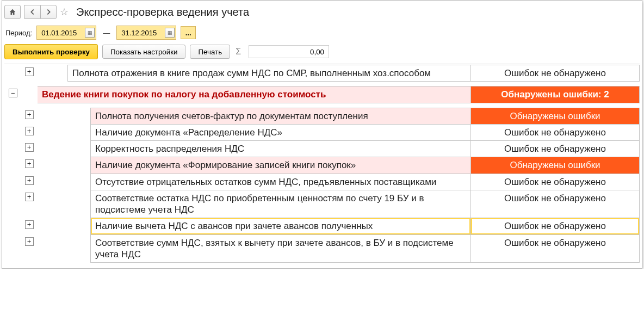  I want to click on page-title: Экспресс-проверка ведения учета, so click(163, 12).